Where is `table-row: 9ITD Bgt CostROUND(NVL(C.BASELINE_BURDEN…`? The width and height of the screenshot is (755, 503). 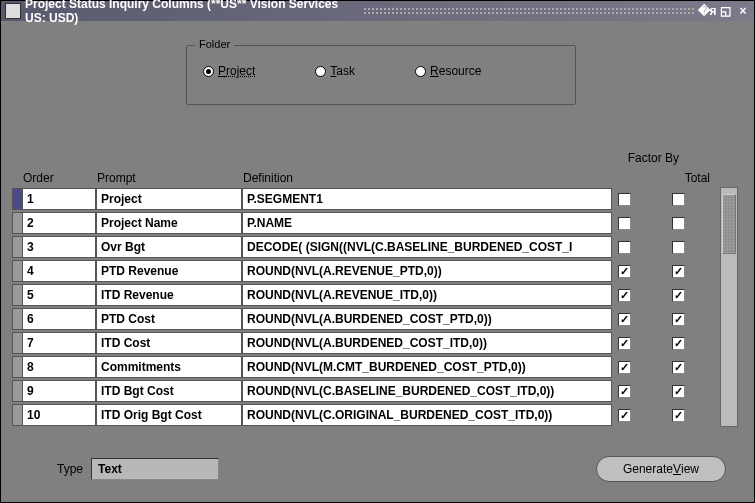
table-row: 9ITD Bgt CostROUND(NVL(C.BASELINE_BURDEN… is located at coordinates (363, 391).